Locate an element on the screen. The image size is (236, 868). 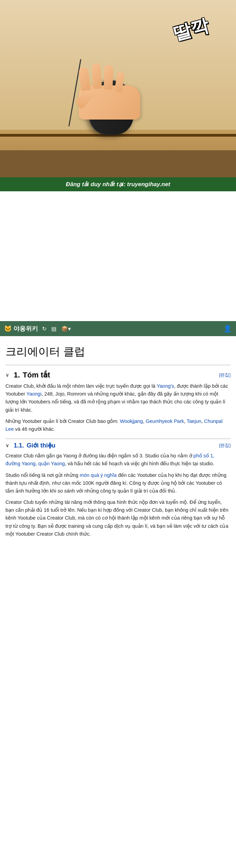
link-address: phố số 1, đường Yaong, quận Yaong is located at coordinates (110, 460).